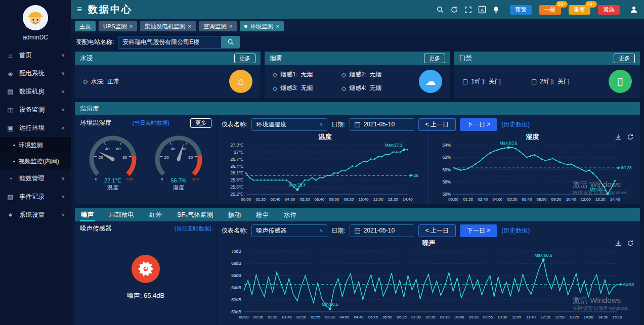  What do you see at coordinates (468, 10) in the screenshot?
I see `fullscreen-icon` at bounding box center [468, 10].